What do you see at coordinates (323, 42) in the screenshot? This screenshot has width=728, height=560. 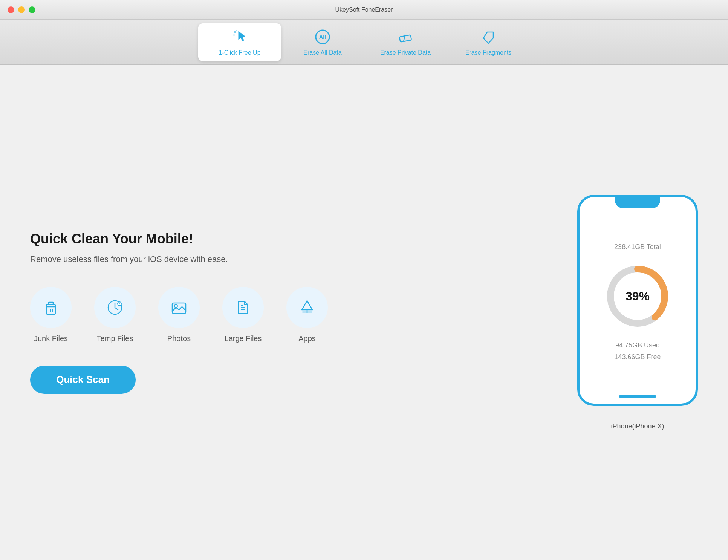 I see `tab-erase-all-data: All Erase All Data` at bounding box center [323, 42].